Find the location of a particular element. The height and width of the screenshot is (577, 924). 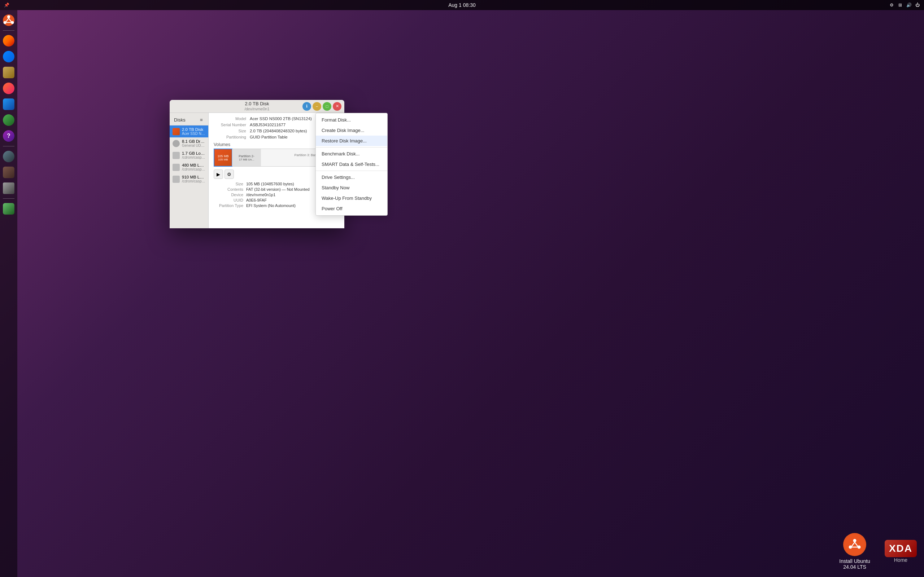

dock-item-files is located at coordinates (9, 73).